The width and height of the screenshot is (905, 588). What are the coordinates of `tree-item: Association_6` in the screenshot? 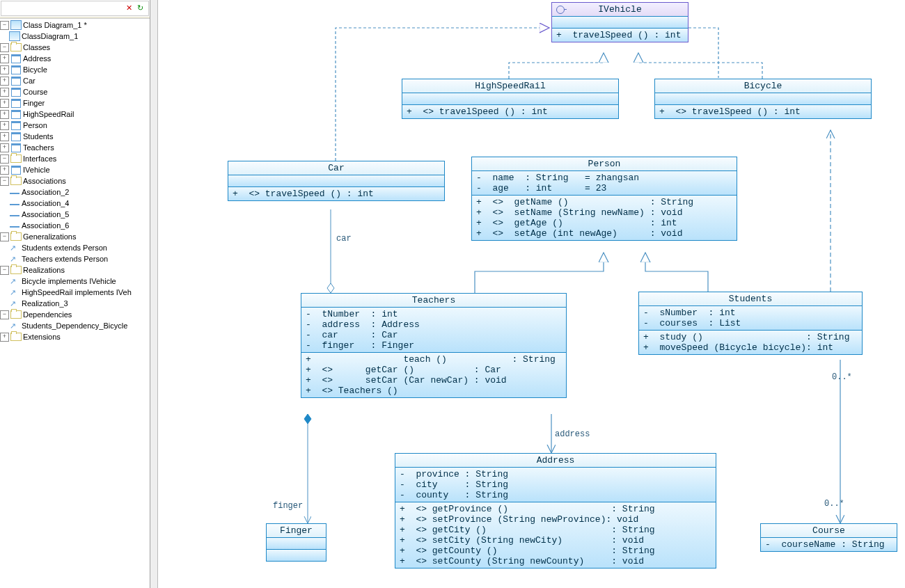 It's located at (75, 225).